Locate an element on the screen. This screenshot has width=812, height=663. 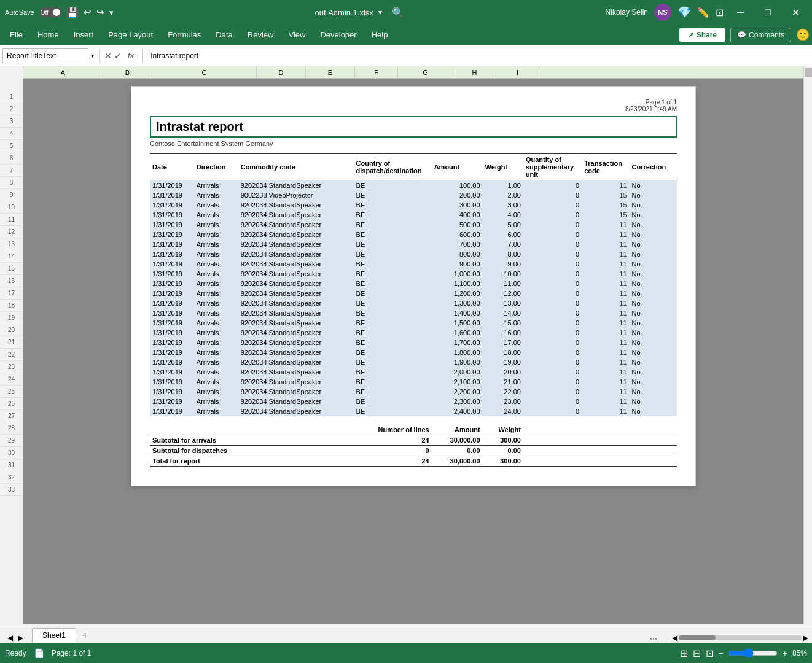
menu-bar: File Home Insert Page Layout Formulas Da… is located at coordinates (406, 35).